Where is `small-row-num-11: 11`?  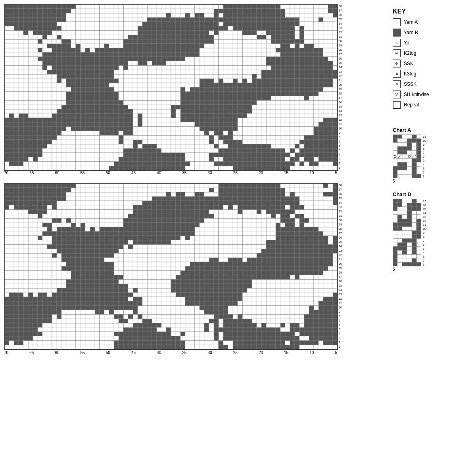
small-row-num-11: 11 is located at coordinates (424, 225).